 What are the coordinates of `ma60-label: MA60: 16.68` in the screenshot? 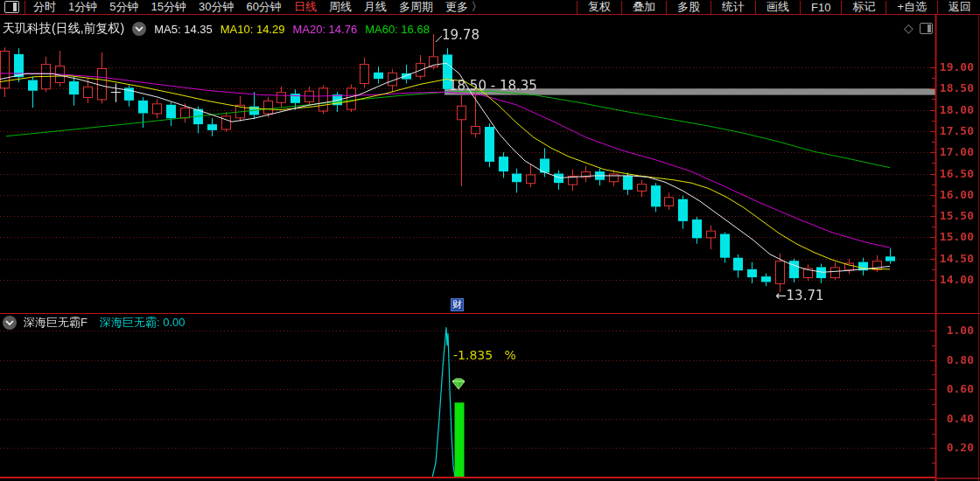 It's located at (397, 30).